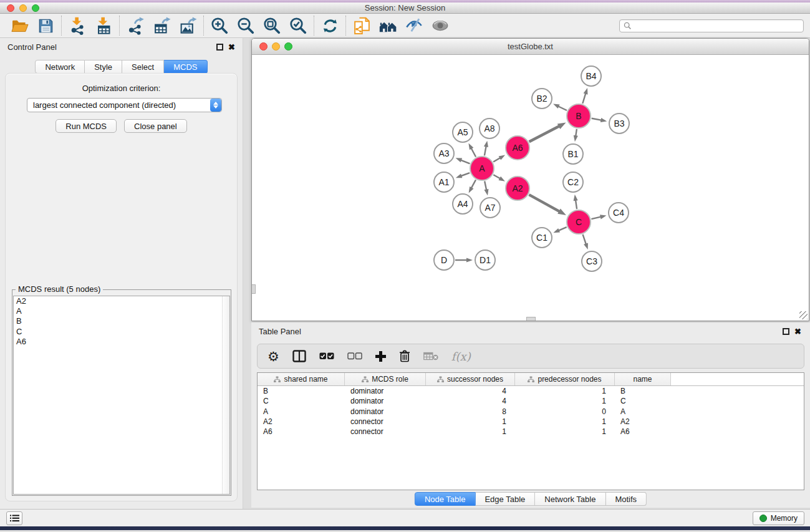 The height and width of the screenshot is (532, 810). I want to click on graph-edge-A-A2, so click(497, 177).